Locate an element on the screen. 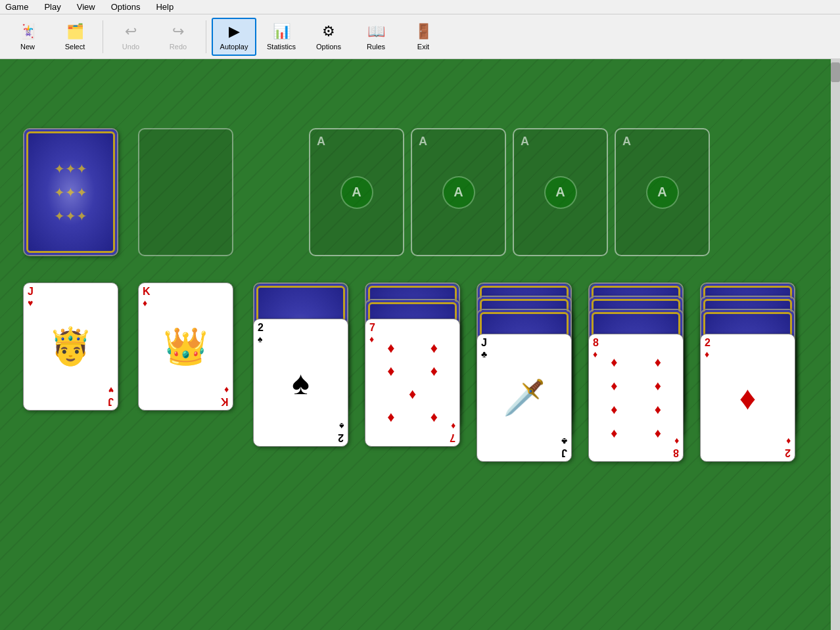  statistics-label: Statistics is located at coordinates (281, 47).